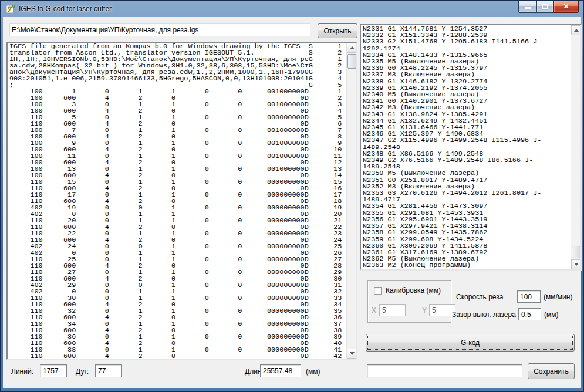  Describe the element at coordinates (576, 252) in the screenshot. I see `gcode-scroll-thumb` at that location.